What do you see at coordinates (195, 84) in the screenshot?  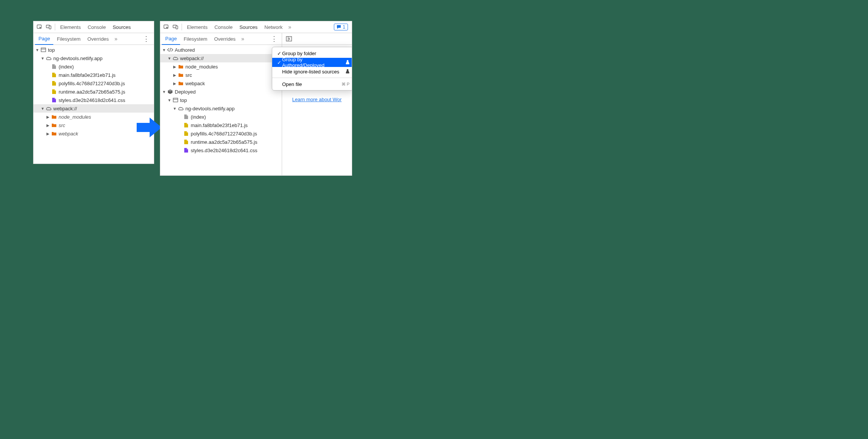 I see `tree-label: webpack` at bounding box center [195, 84].